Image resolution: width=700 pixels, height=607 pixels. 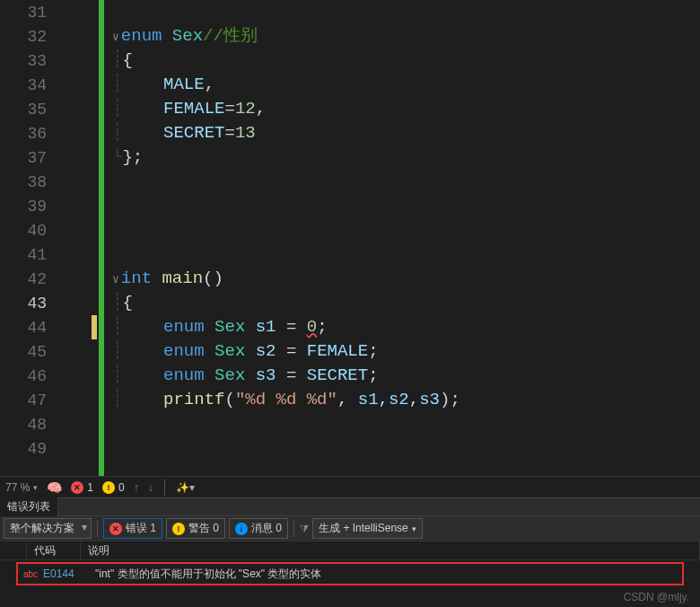 What do you see at coordinates (406, 36) in the screenshot?
I see `code-line: ∨enum Sex//性别` at bounding box center [406, 36].